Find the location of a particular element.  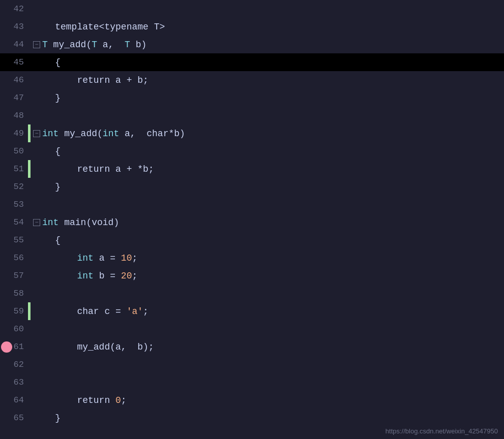

token-plain: main(void) is located at coordinates (88, 223).